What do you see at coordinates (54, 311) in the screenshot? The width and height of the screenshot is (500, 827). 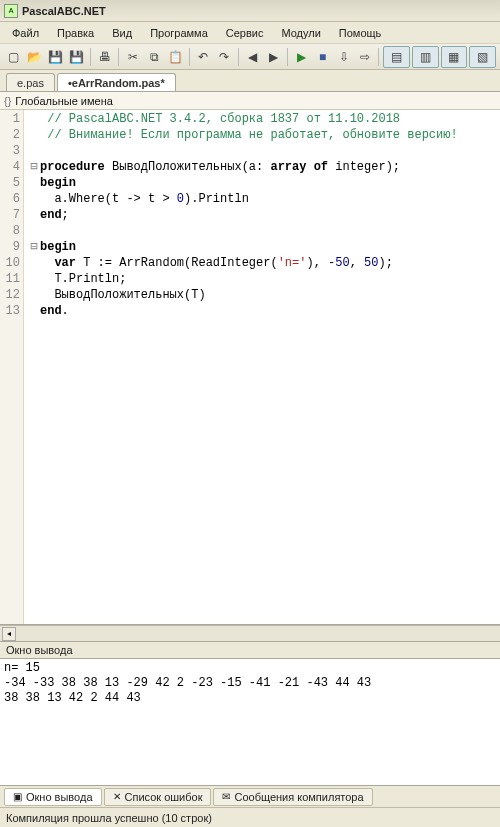 I see `code-text: end.` at bounding box center [54, 311].